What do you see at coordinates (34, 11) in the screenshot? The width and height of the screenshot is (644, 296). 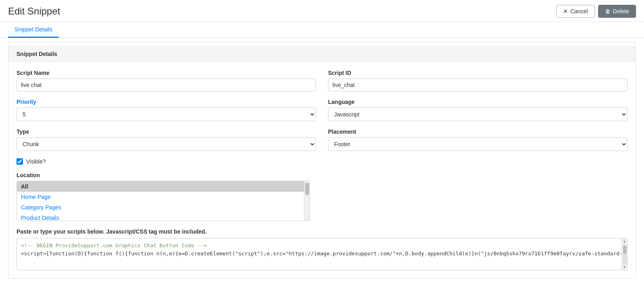 I see `page-title: Edit Snippet` at bounding box center [34, 11].